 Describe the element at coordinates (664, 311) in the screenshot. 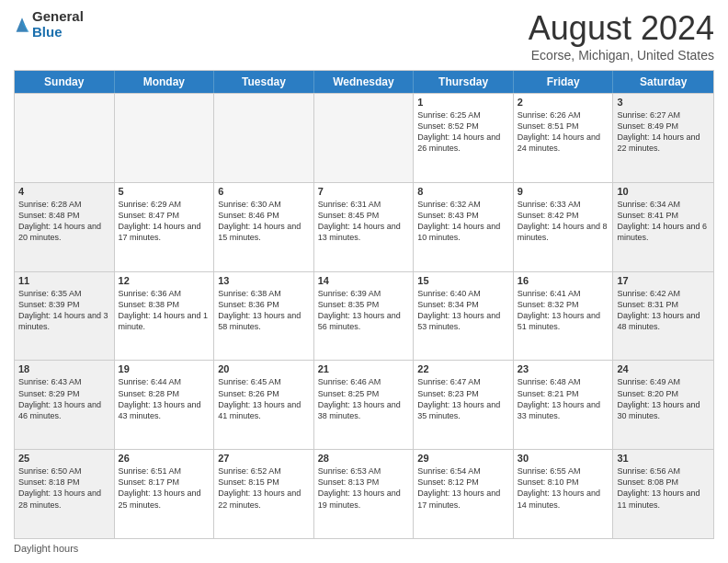

I see `day-info-17: Sunrise: 6:42 AM Sunset: 8:31 PM Dayligh…` at that location.